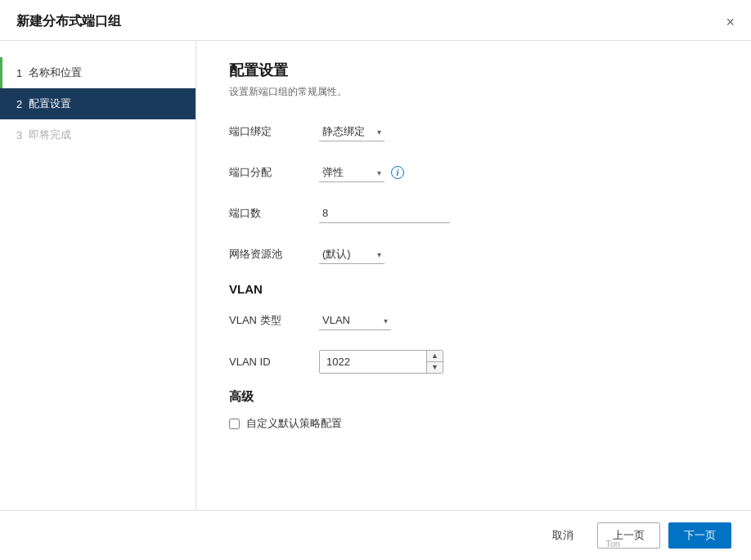 This screenshot has height=560, width=751. What do you see at coordinates (274, 172) in the screenshot?
I see `port-allocation-label: 端口分配` at bounding box center [274, 172].